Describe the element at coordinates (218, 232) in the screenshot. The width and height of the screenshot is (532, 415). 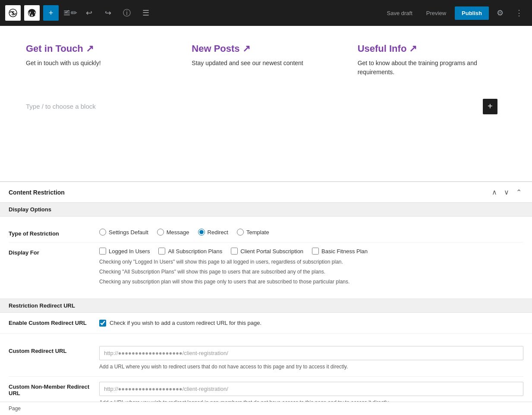
I see `radio-redirect-label: Redirect` at that location.